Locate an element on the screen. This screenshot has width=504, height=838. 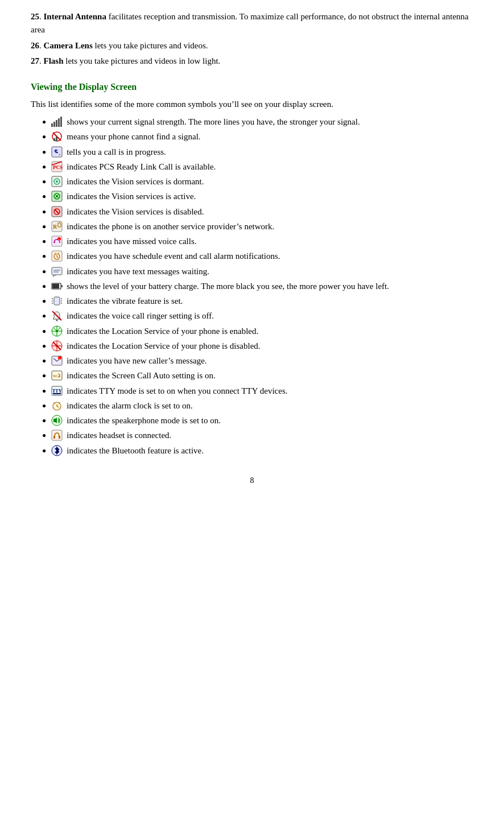
vision-disabled-text: indicates the Vision services is disable… is located at coordinates (270, 212).